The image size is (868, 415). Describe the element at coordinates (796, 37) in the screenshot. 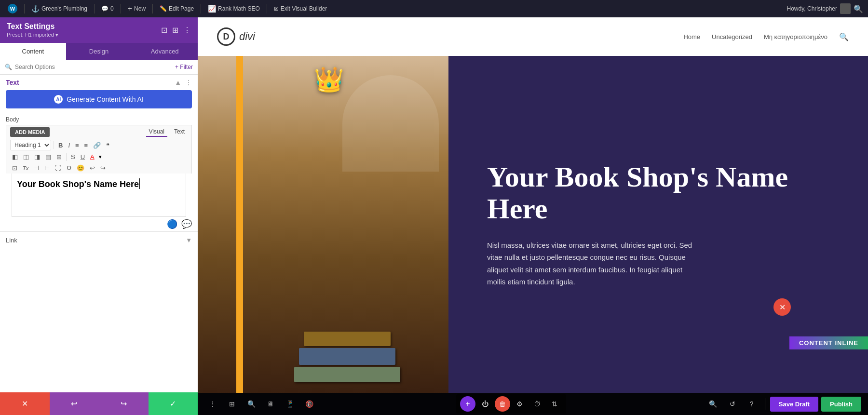

I see `nav-link-greek: Μη κατηγοριοποιημένο` at that location.